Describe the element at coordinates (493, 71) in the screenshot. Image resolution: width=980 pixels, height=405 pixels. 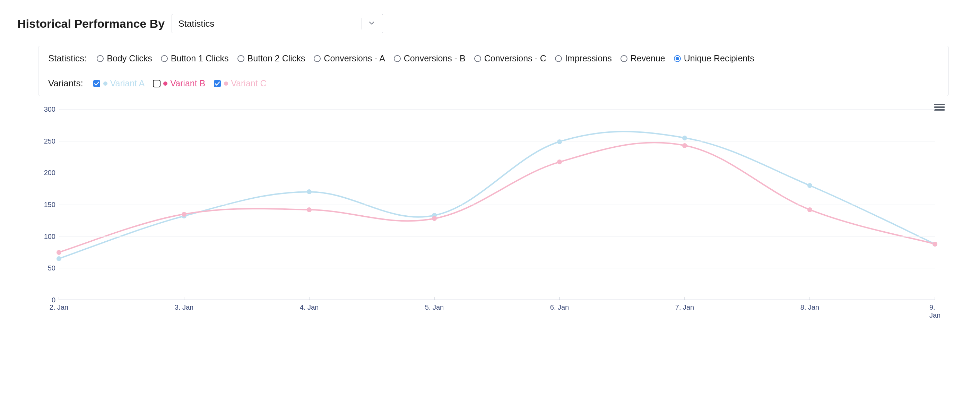
I see `filters-panel: Statistics: Body ClicksButton 1 ClicksBu…` at that location.